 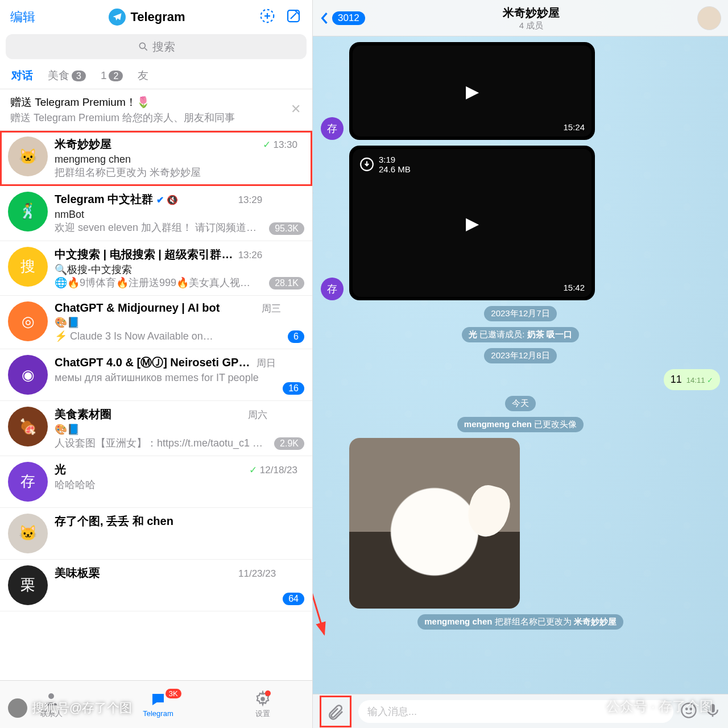 What do you see at coordinates (164, 47) in the screenshot?
I see `search-placeholder: 搜索` at bounding box center [164, 47].